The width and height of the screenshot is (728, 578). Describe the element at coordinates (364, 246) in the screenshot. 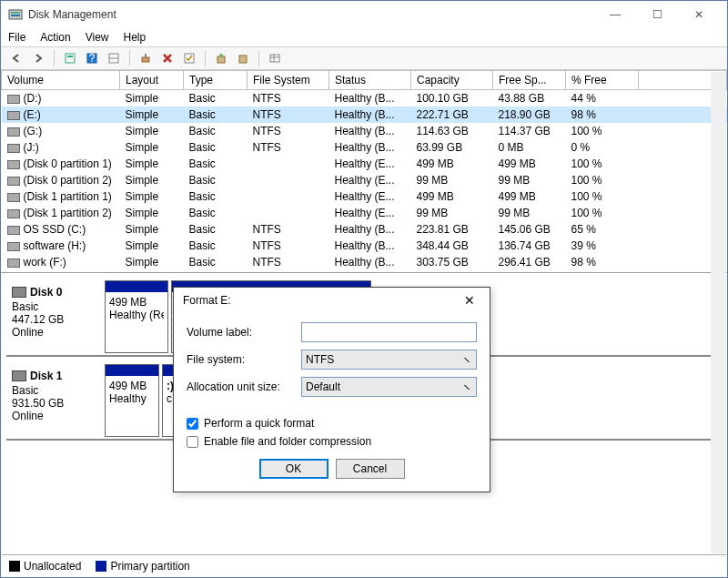

I see `volume-row: software (H:)SimpleBasicNTFSHealthy (B..…` at that location.